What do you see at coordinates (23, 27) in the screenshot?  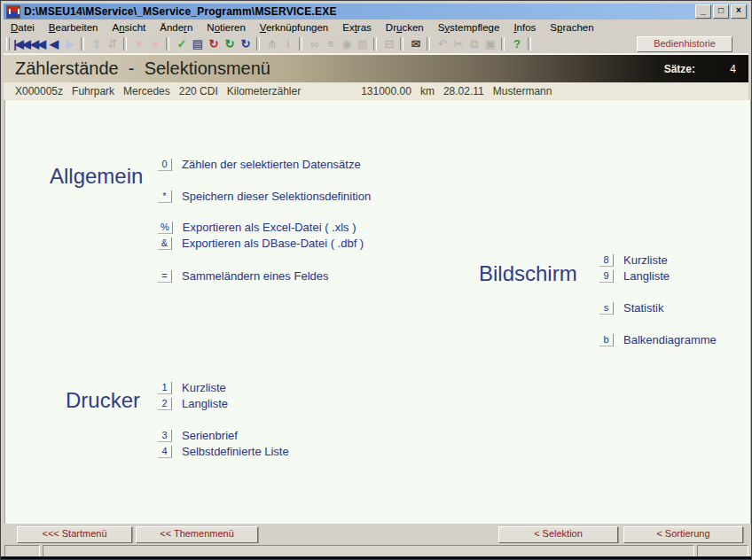 I see `menu-datei: Datei` at bounding box center [23, 27].